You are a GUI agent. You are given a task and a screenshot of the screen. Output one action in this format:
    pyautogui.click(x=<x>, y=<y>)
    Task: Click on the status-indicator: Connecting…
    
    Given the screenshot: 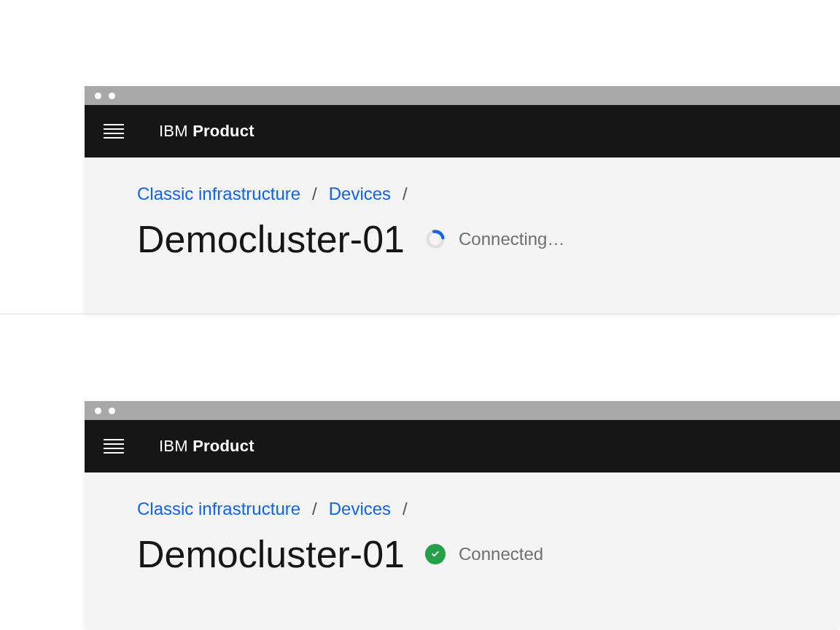 What is the action you would take?
    pyautogui.click(x=494, y=239)
    